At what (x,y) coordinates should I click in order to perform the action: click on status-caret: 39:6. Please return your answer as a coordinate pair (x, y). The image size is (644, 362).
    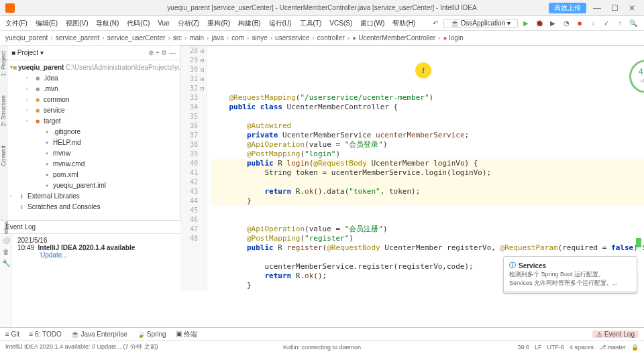
    Looking at the image, I should click on (523, 347).